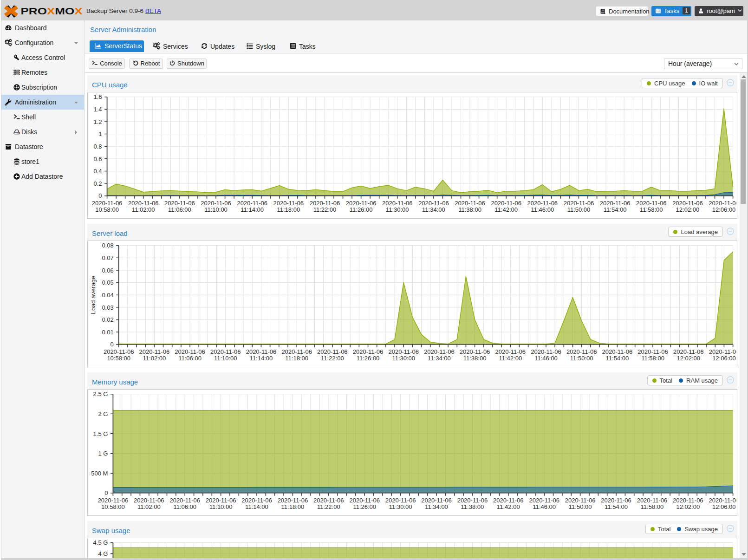  I want to click on svg-text: 0.04, so click(108, 295).